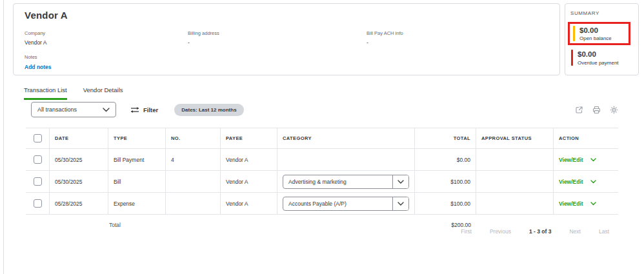 The height and width of the screenshot is (274, 644). Describe the element at coordinates (601, 39) in the screenshot. I see `summary-card: SUMMARY $0.00 Open balance $0.00 Overdue…` at that location.